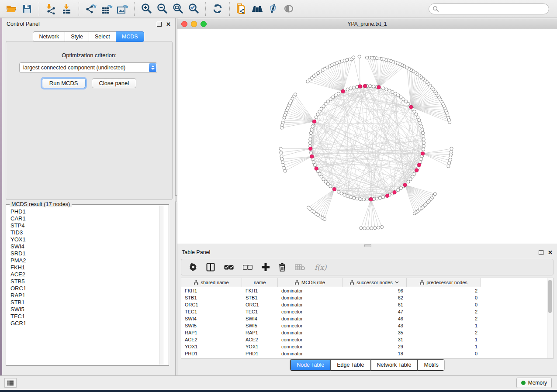 This screenshot has width=557, height=392. Describe the element at coordinates (367, 333) in the screenshot. I see `table-row: RAP1RAP1dominator352` at that location.